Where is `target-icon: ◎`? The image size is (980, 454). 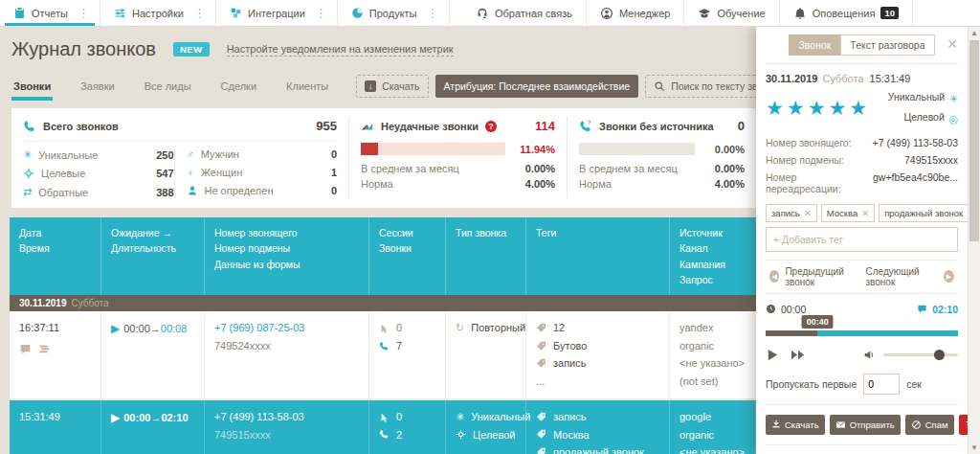
target-icon: ◎ is located at coordinates (953, 119).